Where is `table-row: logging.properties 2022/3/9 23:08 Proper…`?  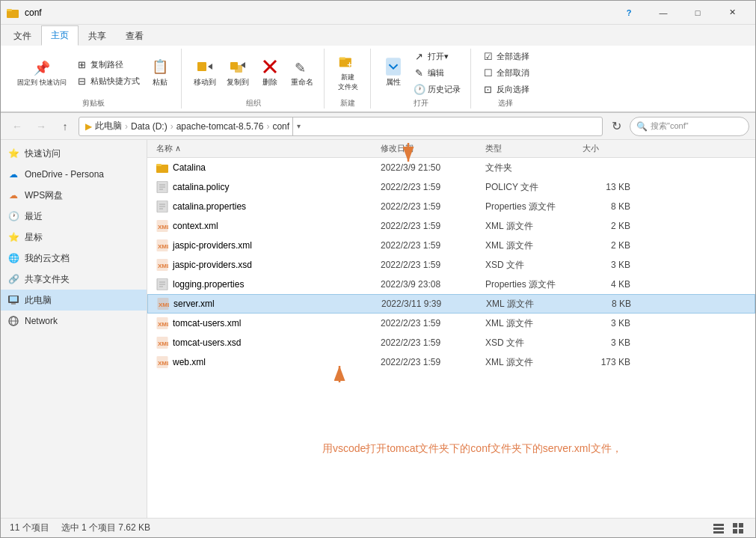 table-row: logging.properties 2022/3/9 23:08 Proper… is located at coordinates (452, 284).